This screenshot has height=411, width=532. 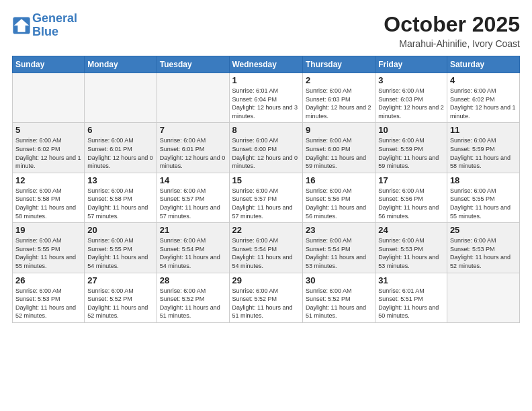 What do you see at coordinates (266, 103) in the screenshot?
I see `day-info: Sunrise: 6:01 AM Sunset: 6:04 PM Dayligh…` at bounding box center [266, 103].